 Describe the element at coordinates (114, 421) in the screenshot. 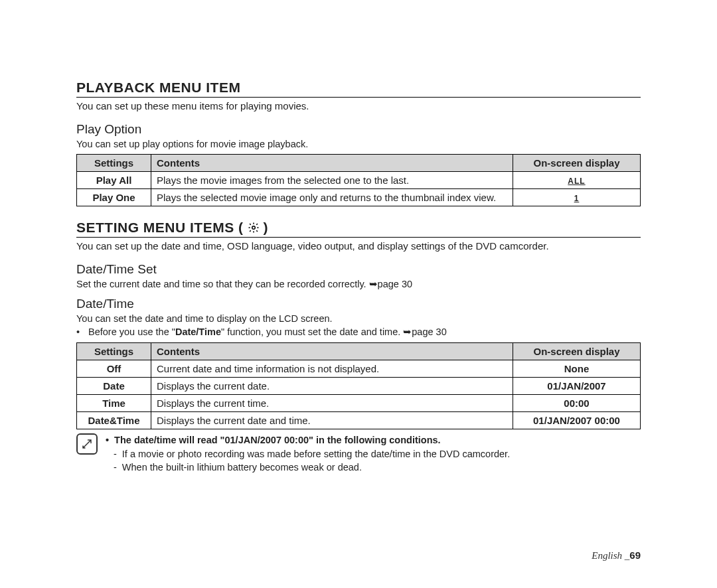

I see `cell-settings: Date&Time` at that location.